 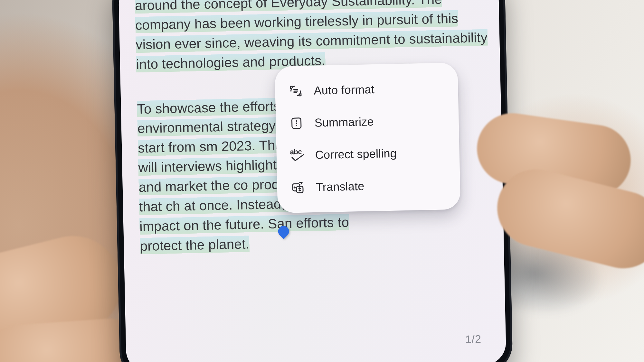 I want to click on menu-item-label: Correct spelling, so click(x=356, y=154).